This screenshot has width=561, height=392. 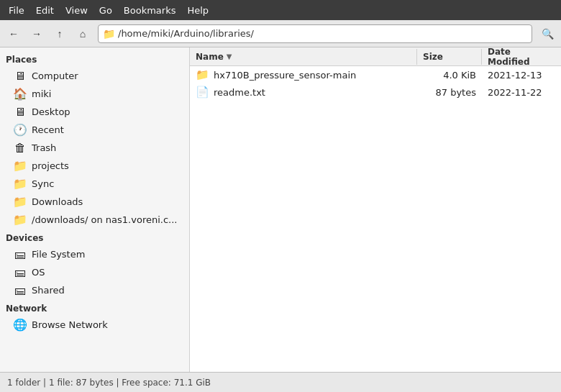 I want to click on sidebar-icon-projects: 📁, so click(x=20, y=165).